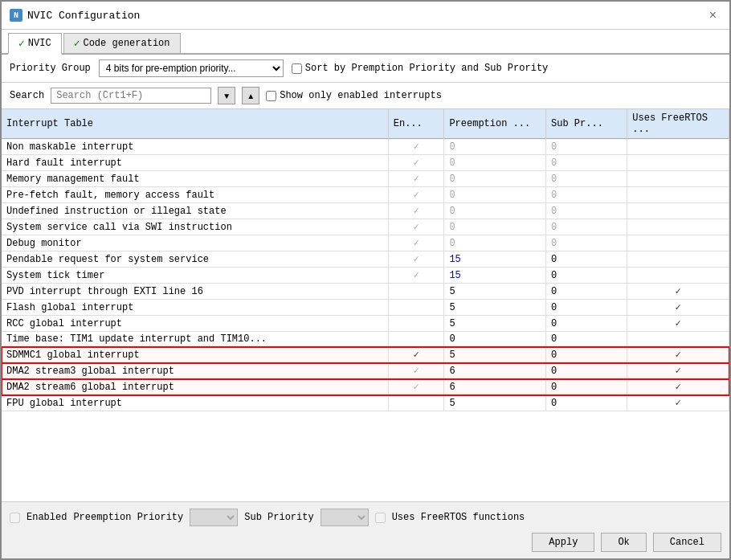 Image resolution: width=731 pixels, height=560 pixels. What do you see at coordinates (353, 96) in the screenshot?
I see `show-enabled-area: Show only enabled interrupts` at bounding box center [353, 96].